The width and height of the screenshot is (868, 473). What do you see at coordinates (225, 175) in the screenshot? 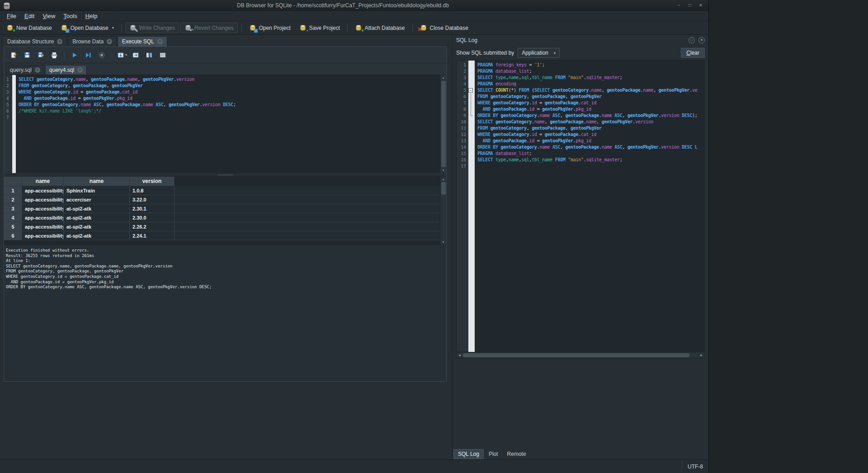
I see `editor-results-splitter` at bounding box center [225, 175].